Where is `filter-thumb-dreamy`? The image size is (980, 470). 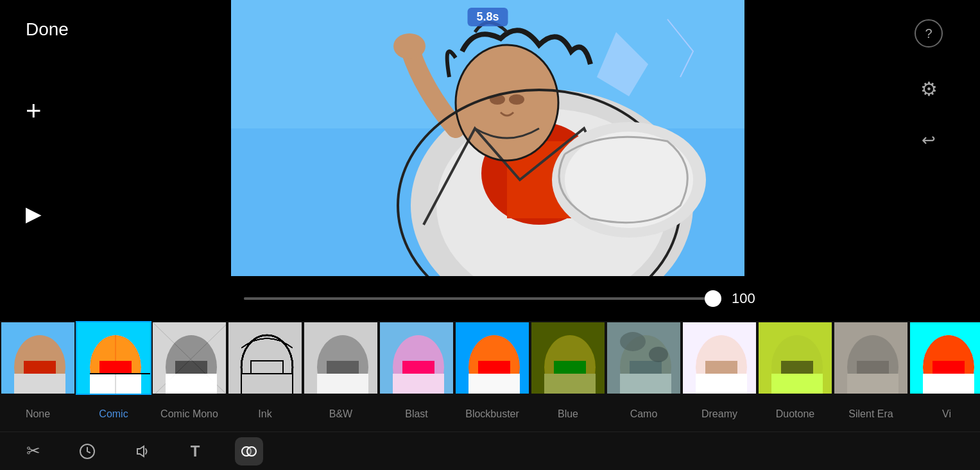 filter-thumb-dreamy is located at coordinates (719, 358).